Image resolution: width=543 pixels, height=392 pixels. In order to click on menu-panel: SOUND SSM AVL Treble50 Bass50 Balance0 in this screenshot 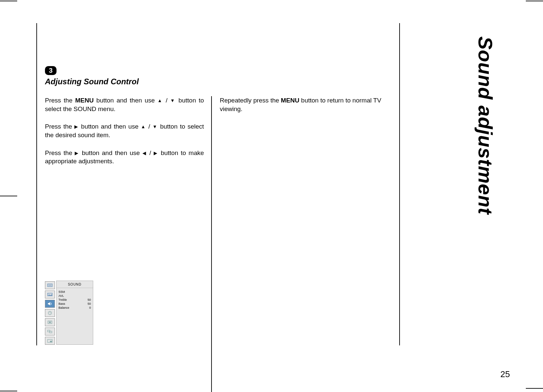, I will do `click(75, 313)`.